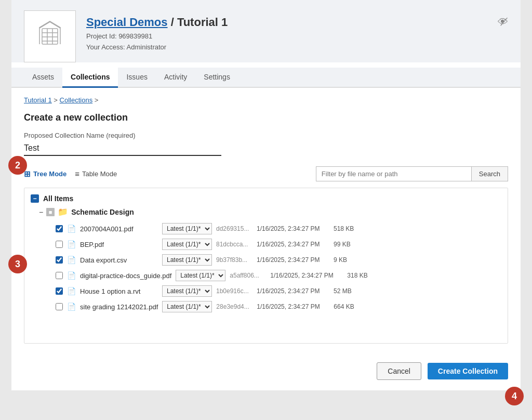  Describe the element at coordinates (248, 275) in the screenshot. I see `file-hash-3: a5aff806...` at that location.